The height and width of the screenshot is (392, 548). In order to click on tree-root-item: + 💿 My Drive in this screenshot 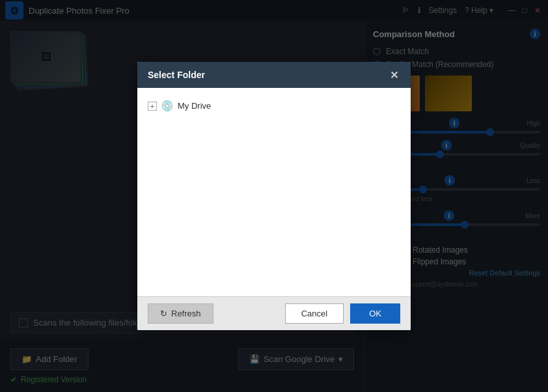, I will do `click(274, 105)`.